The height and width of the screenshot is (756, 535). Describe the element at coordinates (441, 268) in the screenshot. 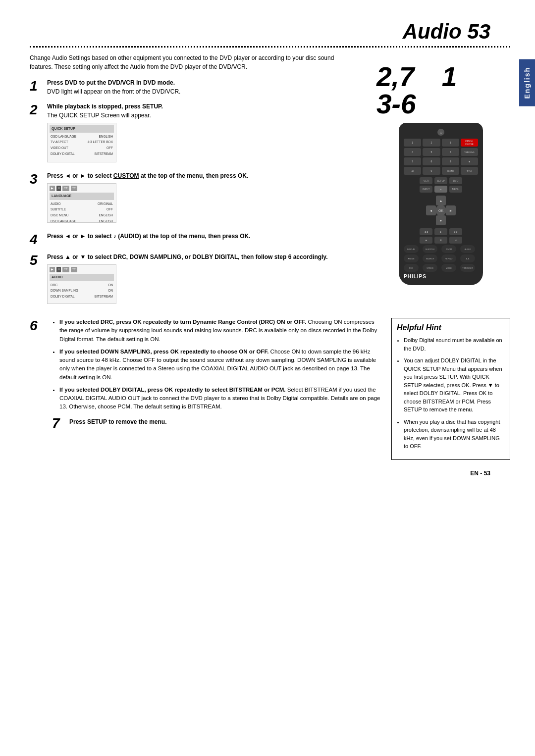

I see `remote-rec-row: REC SPEED MODE TIMER/SET` at that location.